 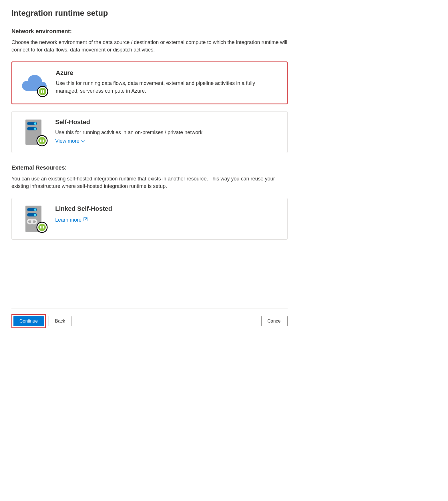 I want to click on external-link-icon, so click(x=85, y=220).